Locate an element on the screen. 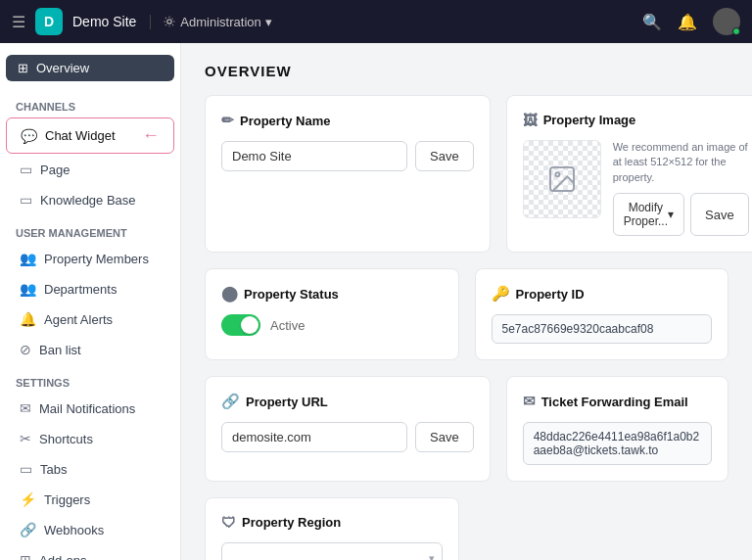 Image resolution: width=752 pixels, height=560 pixels. status-label: Active is located at coordinates (288, 325).